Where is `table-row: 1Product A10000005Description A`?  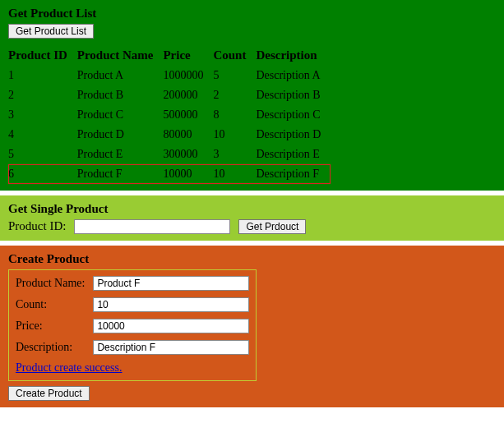 table-row: 1Product A10000005Description A is located at coordinates (169, 76).